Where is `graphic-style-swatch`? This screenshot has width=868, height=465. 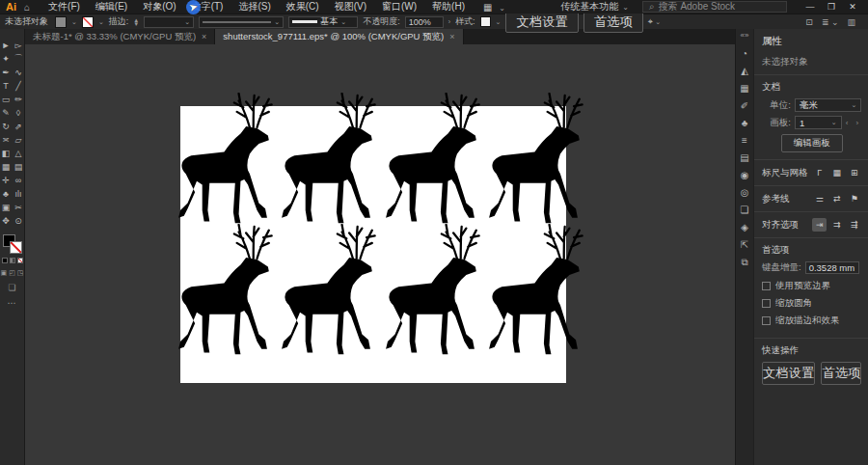
graphic-style-swatch is located at coordinates (486, 21).